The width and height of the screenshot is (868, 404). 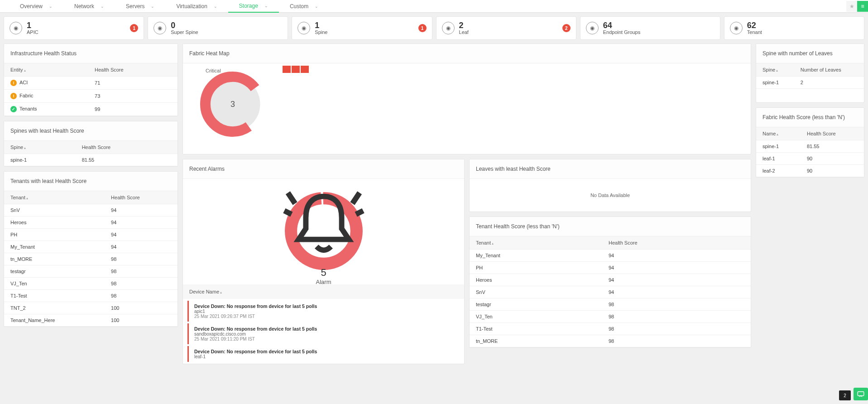 I want to click on heatmap-donut: 3, so click(x=233, y=104).